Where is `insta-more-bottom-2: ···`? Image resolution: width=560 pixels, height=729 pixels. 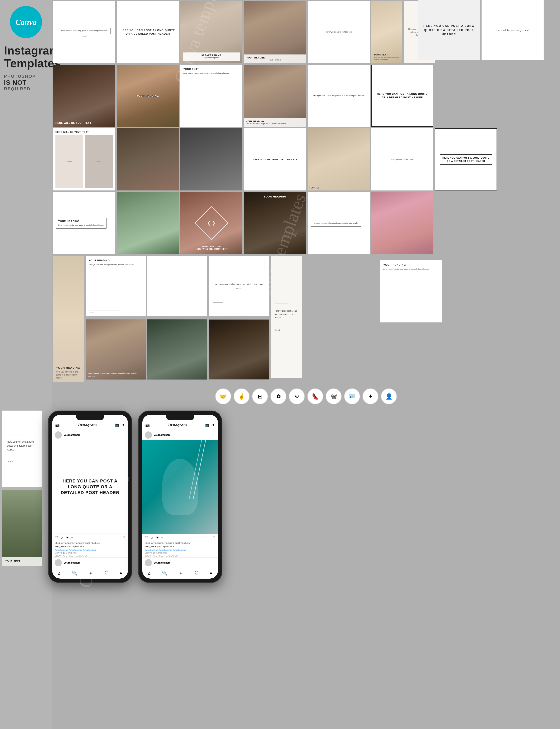
insta-more-bottom-2: ··· is located at coordinates (214, 563).